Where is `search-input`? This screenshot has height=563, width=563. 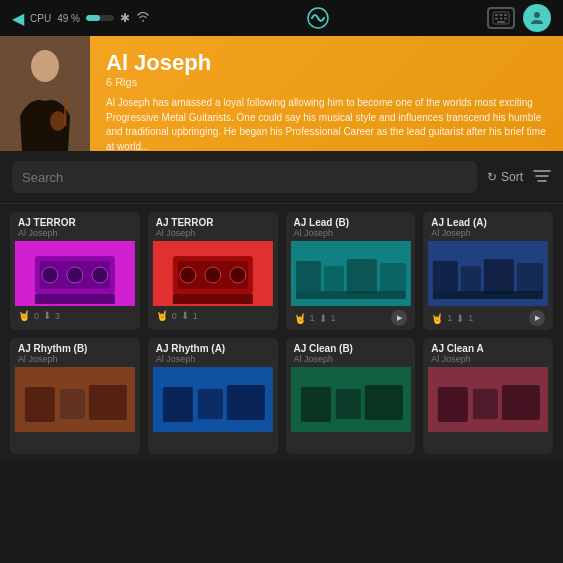 search-input is located at coordinates (244, 178).